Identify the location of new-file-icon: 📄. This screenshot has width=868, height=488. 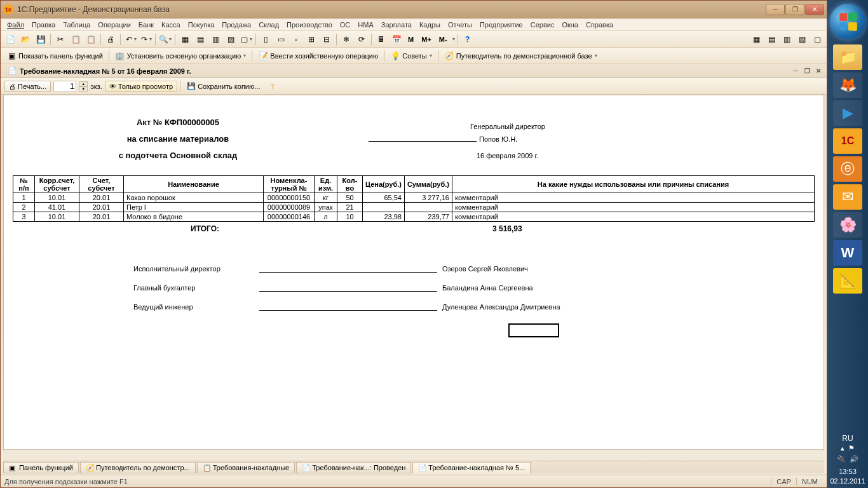
(10, 39).